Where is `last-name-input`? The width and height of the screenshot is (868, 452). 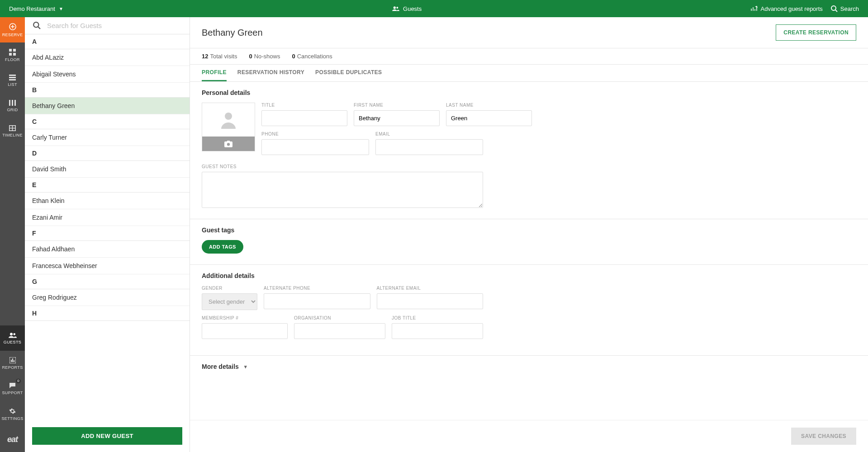 last-name-input is located at coordinates (489, 118).